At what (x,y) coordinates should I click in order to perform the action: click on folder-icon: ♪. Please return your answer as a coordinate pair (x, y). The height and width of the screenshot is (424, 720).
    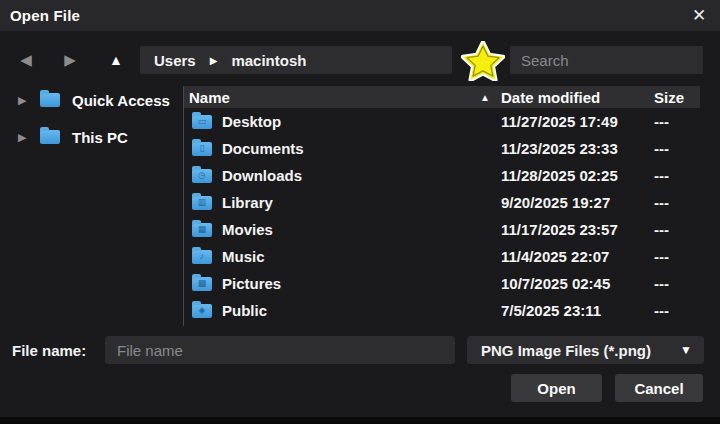
    Looking at the image, I should click on (202, 257).